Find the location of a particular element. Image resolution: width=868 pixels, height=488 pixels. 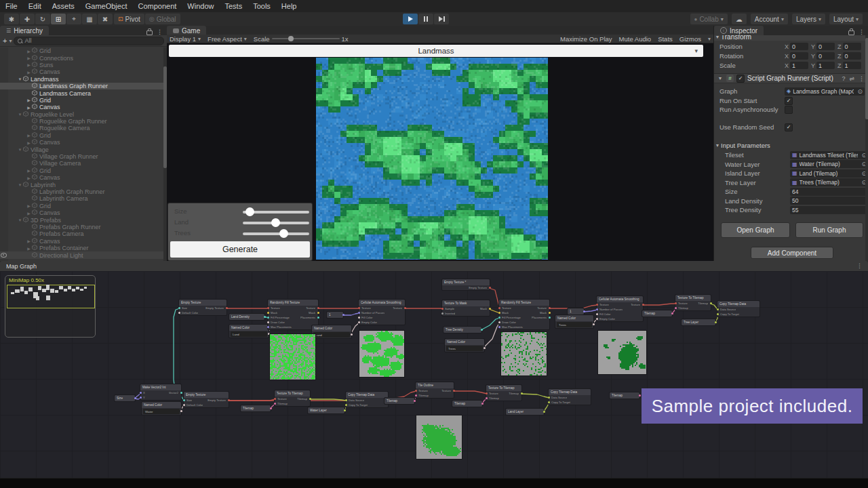

scale-tool-button: ⌖ is located at coordinates (74, 19).